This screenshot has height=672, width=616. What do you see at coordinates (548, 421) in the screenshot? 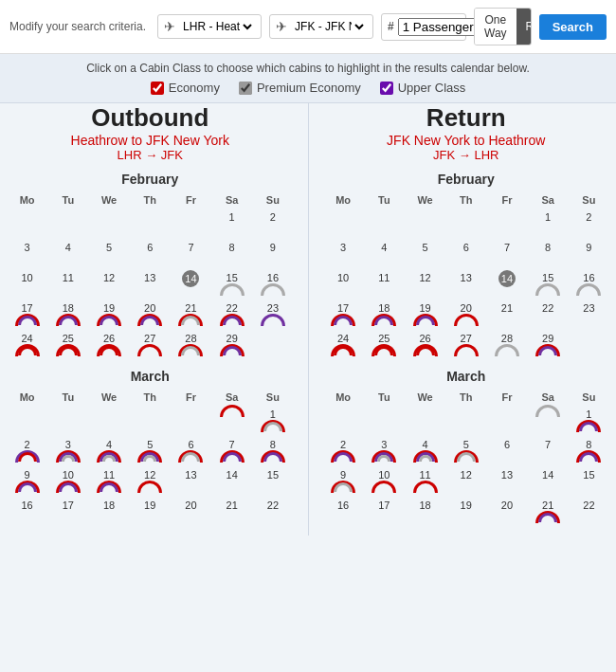
I see `r-mar-day-sat` at bounding box center [548, 421].